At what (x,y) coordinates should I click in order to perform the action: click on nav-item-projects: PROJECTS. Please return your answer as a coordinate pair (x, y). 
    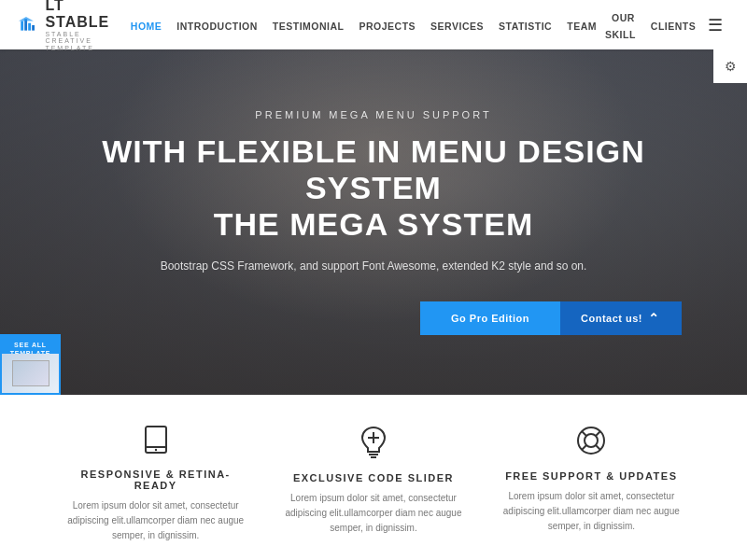
    Looking at the image, I should click on (387, 25).